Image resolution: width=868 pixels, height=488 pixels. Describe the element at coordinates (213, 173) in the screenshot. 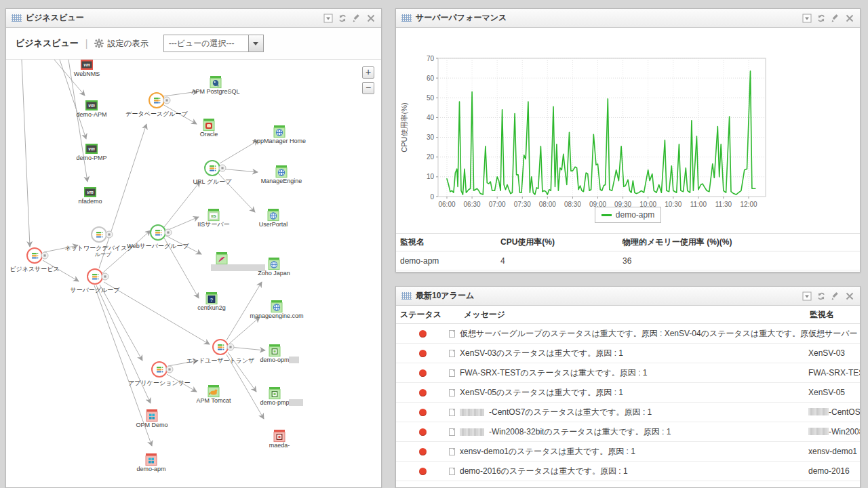

I see `node-url-group: URL グループ` at that location.